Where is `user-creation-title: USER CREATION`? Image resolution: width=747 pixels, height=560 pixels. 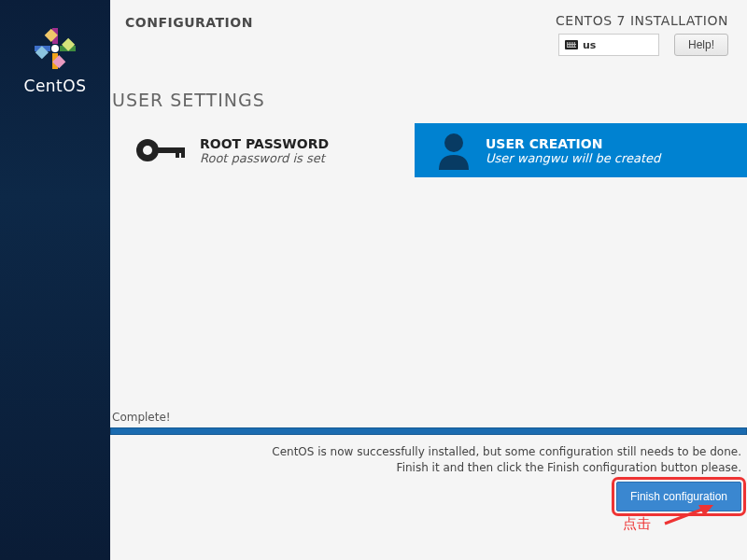 user-creation-title: USER CREATION is located at coordinates (573, 144).